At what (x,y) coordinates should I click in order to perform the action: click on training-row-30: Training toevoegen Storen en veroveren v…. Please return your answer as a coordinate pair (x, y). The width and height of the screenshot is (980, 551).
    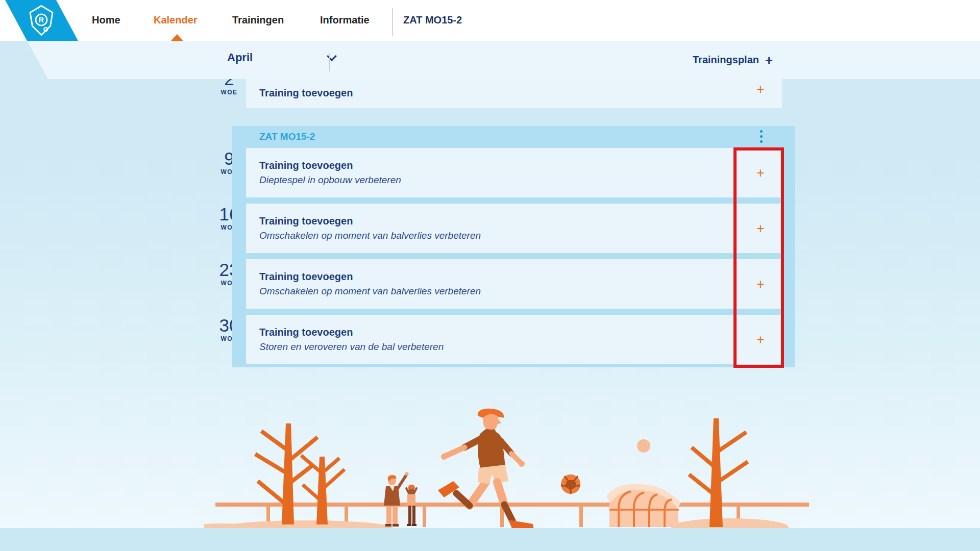
    Looking at the image, I should click on (514, 340).